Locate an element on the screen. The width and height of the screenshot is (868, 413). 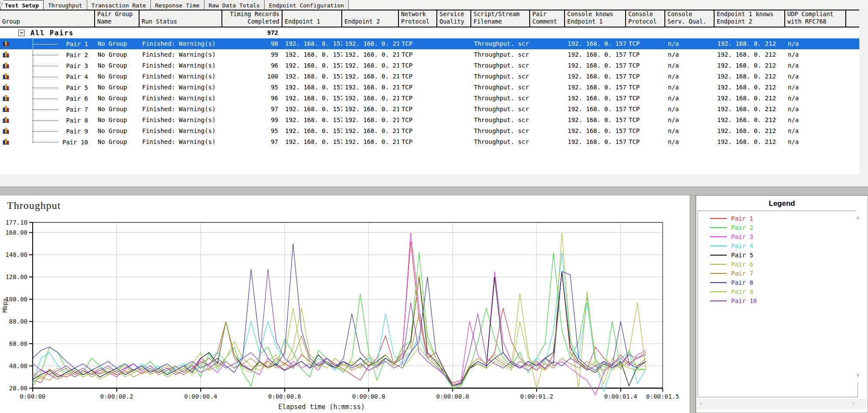
vertical-splitter is located at coordinates (693, 304).